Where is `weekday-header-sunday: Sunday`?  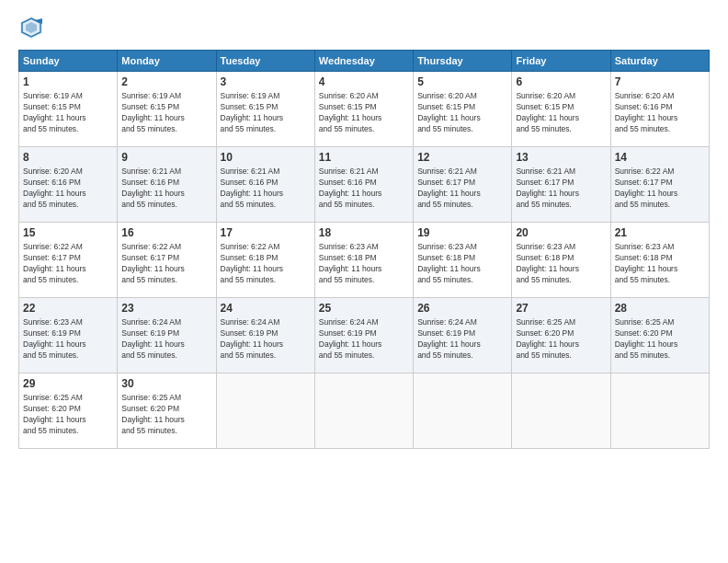 weekday-header-sunday: Sunday is located at coordinates (68, 61).